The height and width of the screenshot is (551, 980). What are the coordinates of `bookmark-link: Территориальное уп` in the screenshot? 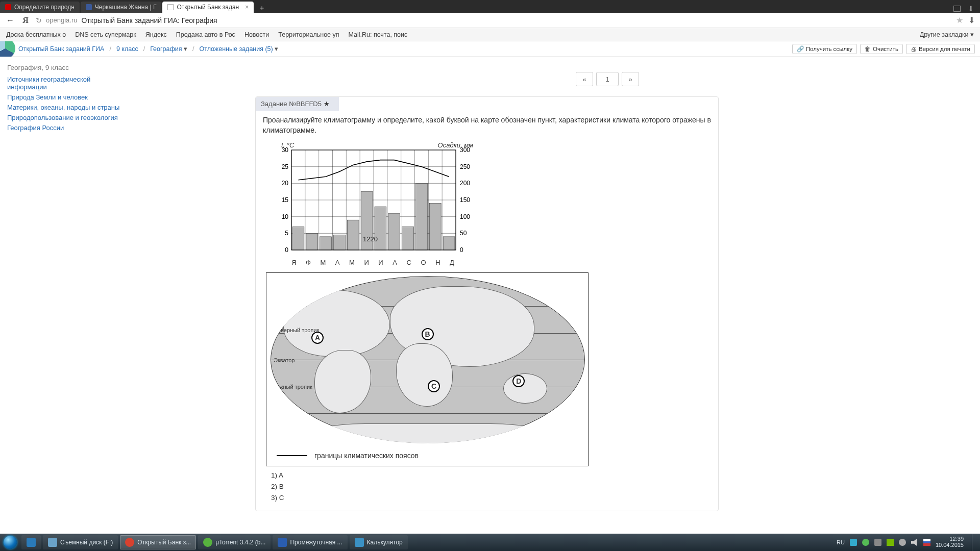 It's located at (308, 35).